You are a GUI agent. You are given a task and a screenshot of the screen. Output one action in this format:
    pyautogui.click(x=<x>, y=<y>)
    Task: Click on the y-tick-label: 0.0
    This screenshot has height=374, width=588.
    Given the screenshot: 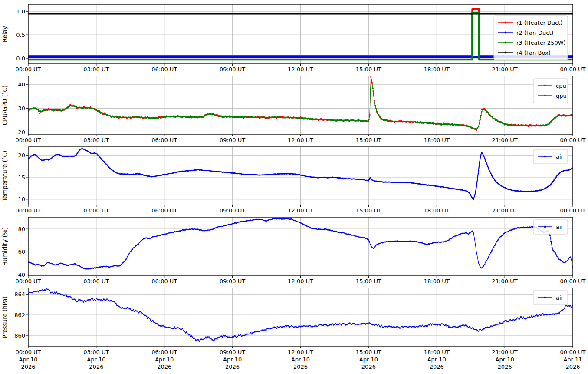 What is the action you would take?
    pyautogui.click(x=21, y=58)
    